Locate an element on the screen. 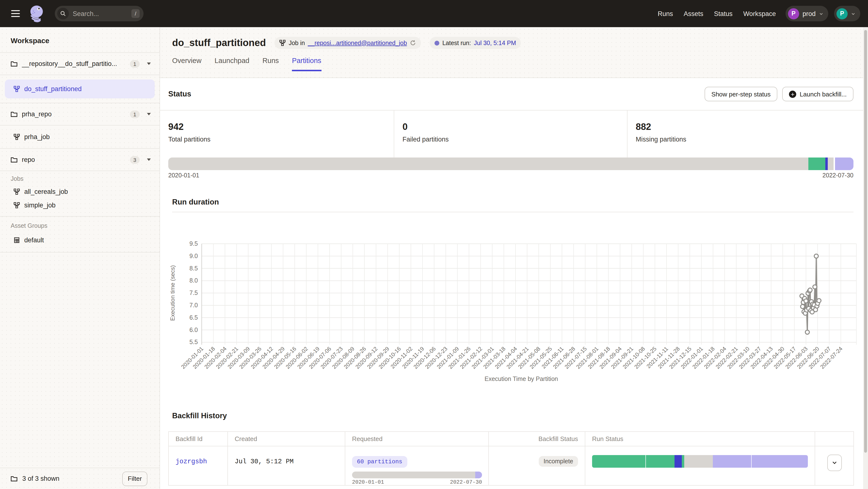 The width and height of the screenshot is (868, 489). sidebar-entries: __repository__do_stuff_partitio...1do_st… is located at coordinates (80, 112).